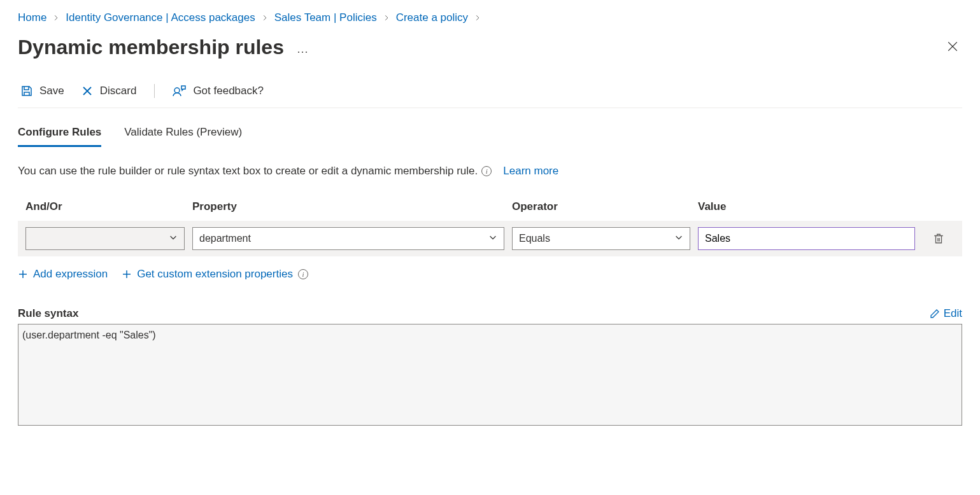  Describe the element at coordinates (490, 136) in the screenshot. I see `tabs: Configure Rules Validate Rules (Preview)` at that location.